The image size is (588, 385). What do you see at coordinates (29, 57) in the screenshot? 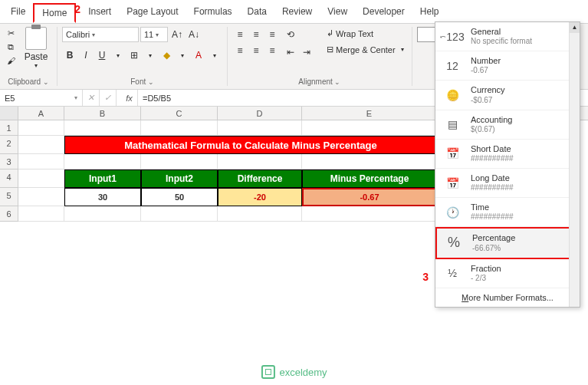
I see `group-clipboard: ✂ ⧉ 🖌 Paste ▾ Clipboard` at bounding box center [29, 57].